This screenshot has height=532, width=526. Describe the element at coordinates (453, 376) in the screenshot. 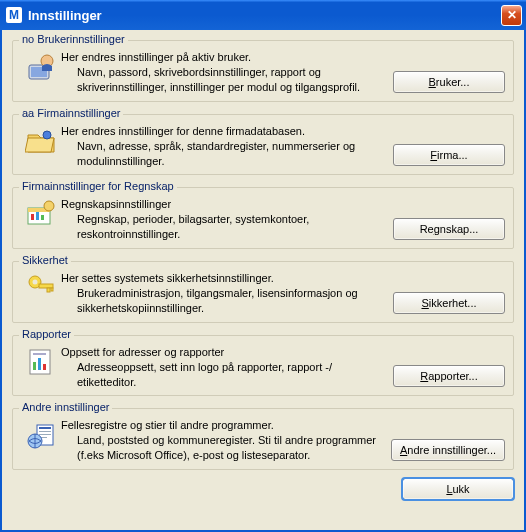

I see `button-label-rest: apporter...` at that location.